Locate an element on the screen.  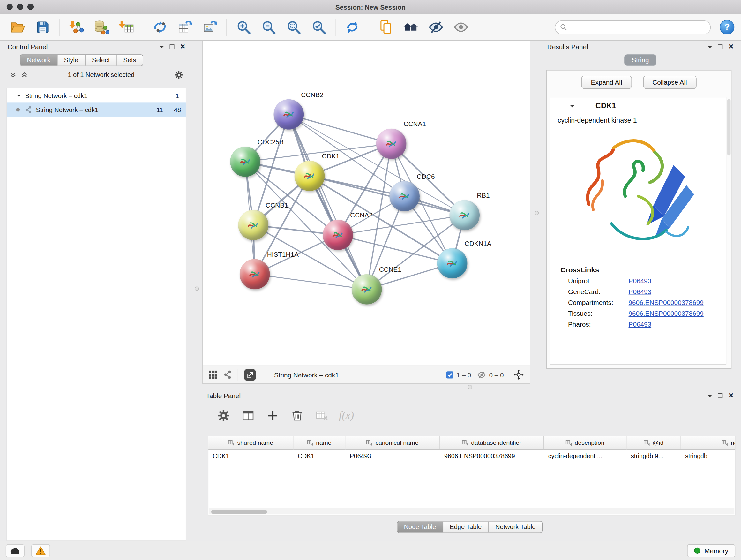
function-builder-button: f(x) is located at coordinates (346, 416).